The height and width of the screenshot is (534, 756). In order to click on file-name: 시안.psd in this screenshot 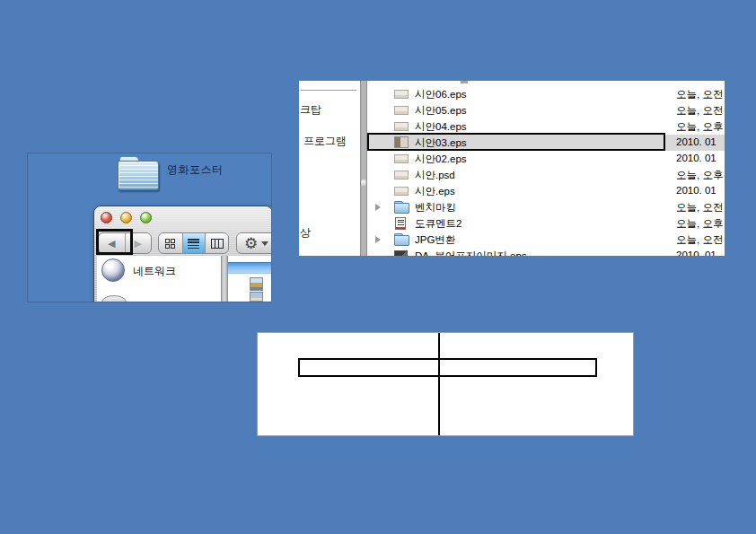, I will do `click(435, 176)`.